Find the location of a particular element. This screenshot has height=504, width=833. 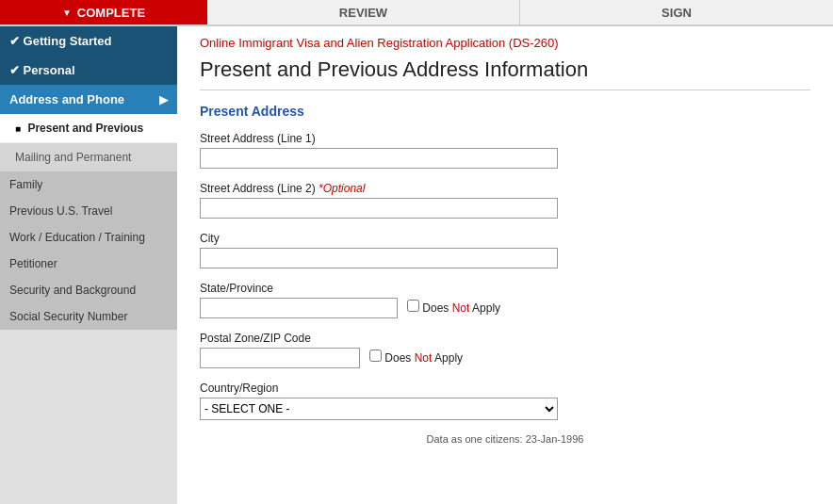

sidebar-subitem-mailing-permanent: Mailing and Permanent is located at coordinates (89, 157).